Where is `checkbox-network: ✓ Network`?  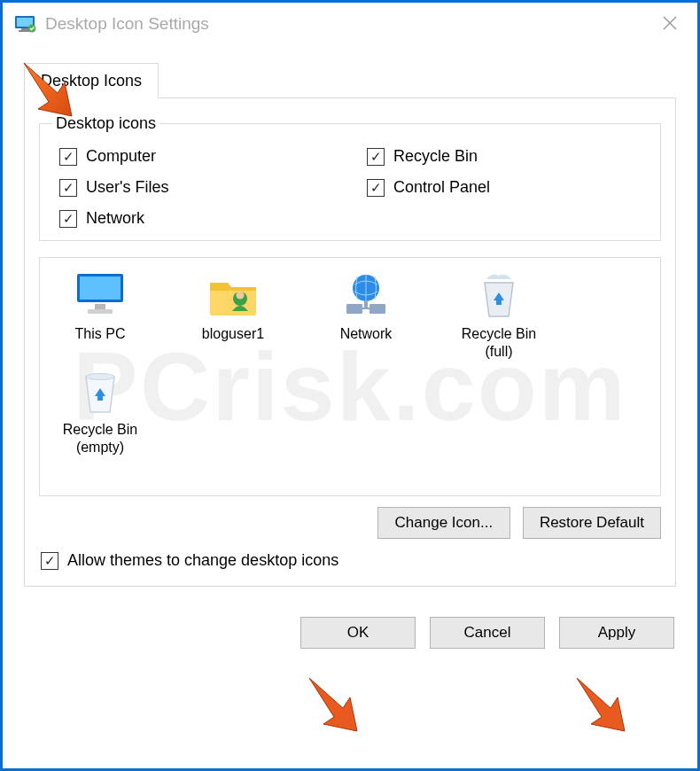 checkbox-network: ✓ Network is located at coordinates (200, 218).